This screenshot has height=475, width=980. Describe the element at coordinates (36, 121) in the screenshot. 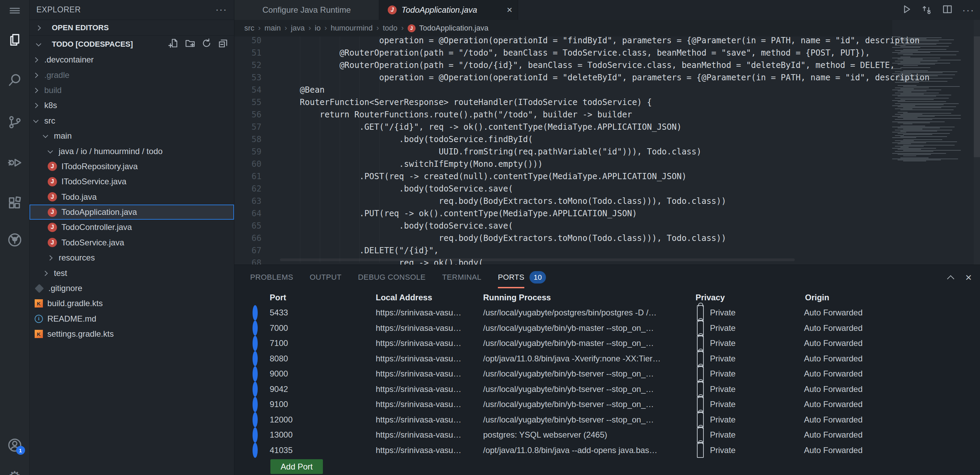

I see `chevron-down-icon` at that location.